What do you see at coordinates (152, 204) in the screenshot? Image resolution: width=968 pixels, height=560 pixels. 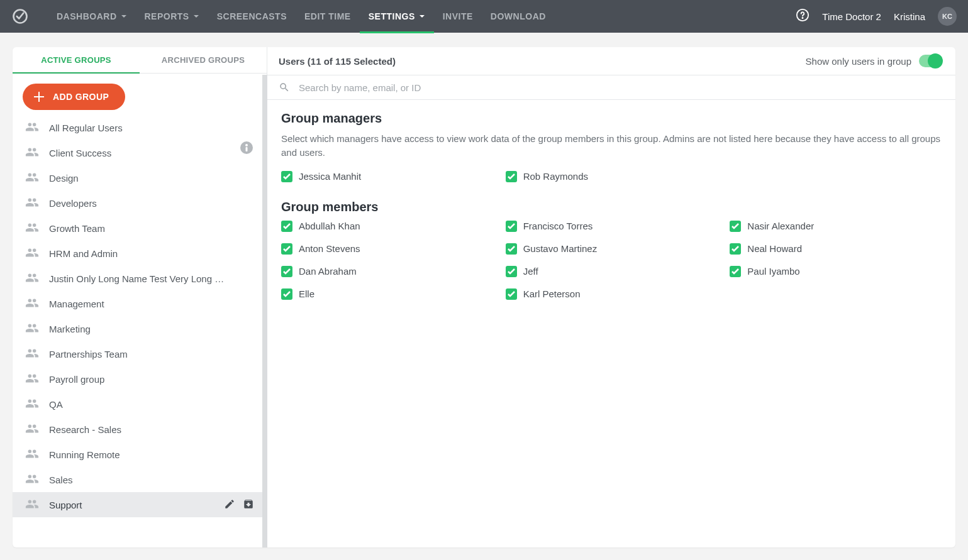 I see `group-label: Developers` at bounding box center [152, 204].